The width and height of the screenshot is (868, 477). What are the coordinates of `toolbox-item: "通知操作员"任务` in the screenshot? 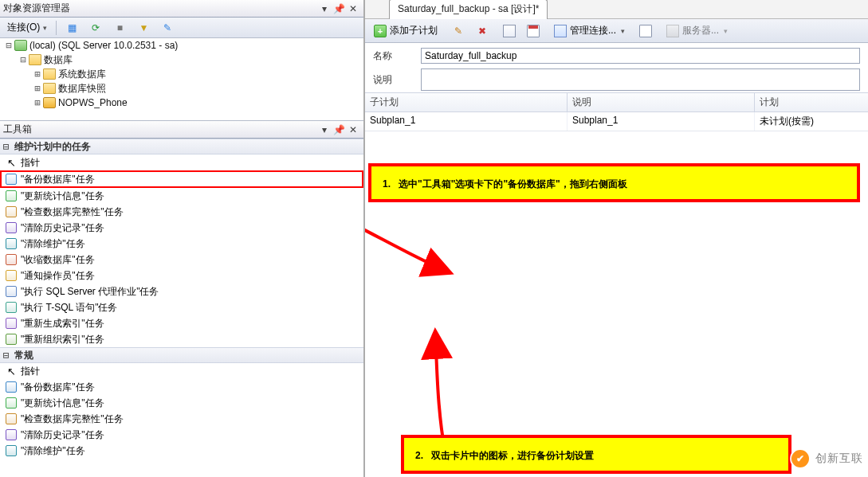 It's located at (182, 276).